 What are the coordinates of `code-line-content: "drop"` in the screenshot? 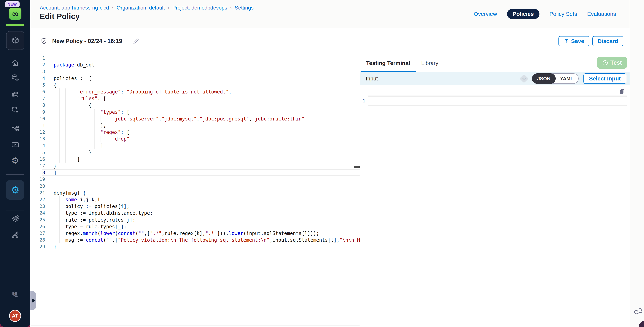 It's located at (207, 139).